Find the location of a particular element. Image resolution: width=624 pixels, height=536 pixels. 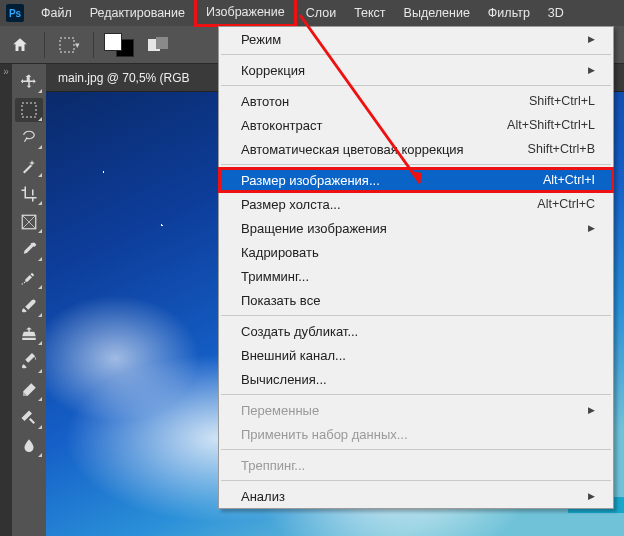

menu-item-duplicate: Создать дубликат... is located at coordinates (416, 331).